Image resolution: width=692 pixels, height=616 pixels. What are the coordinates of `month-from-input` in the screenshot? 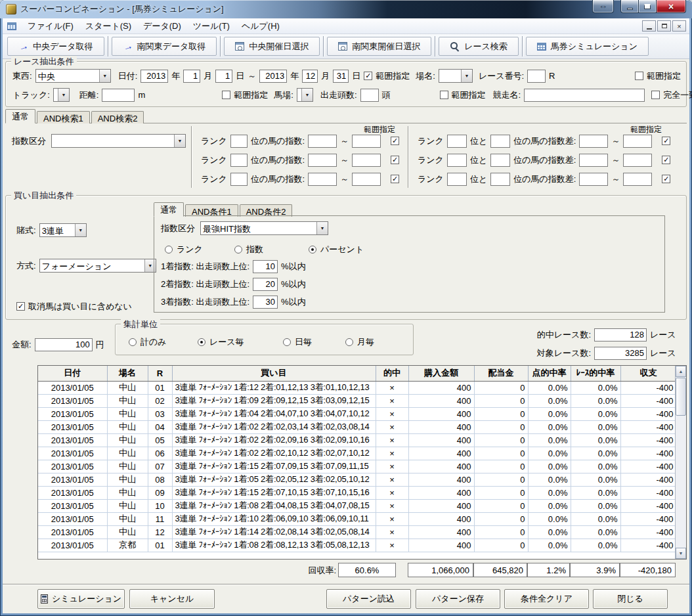 It's located at (192, 76).